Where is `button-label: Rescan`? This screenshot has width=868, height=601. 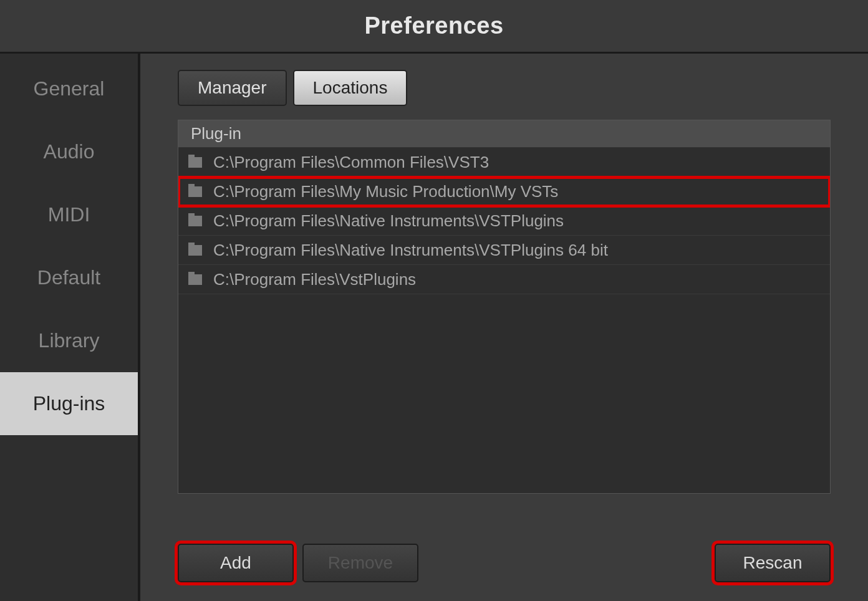
button-label: Rescan is located at coordinates (773, 563).